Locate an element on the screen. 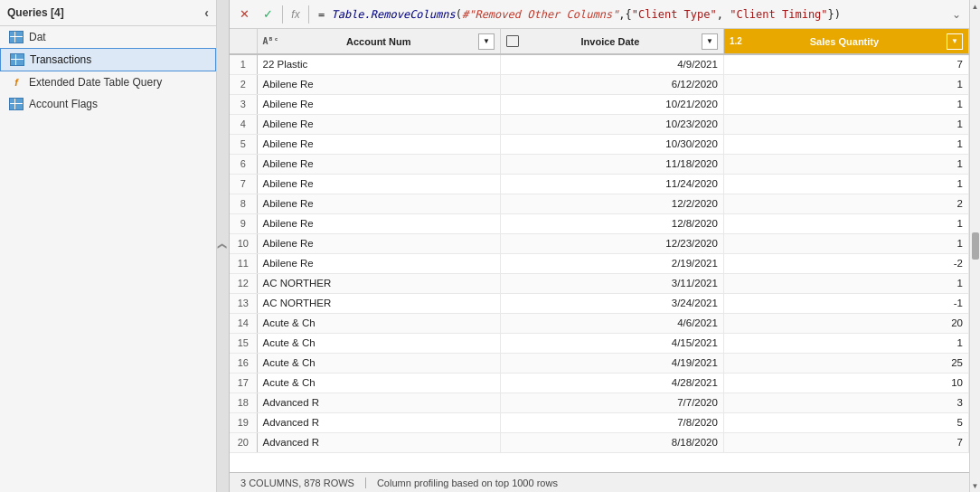  scroll-up-button: ▲ is located at coordinates (975, 6).